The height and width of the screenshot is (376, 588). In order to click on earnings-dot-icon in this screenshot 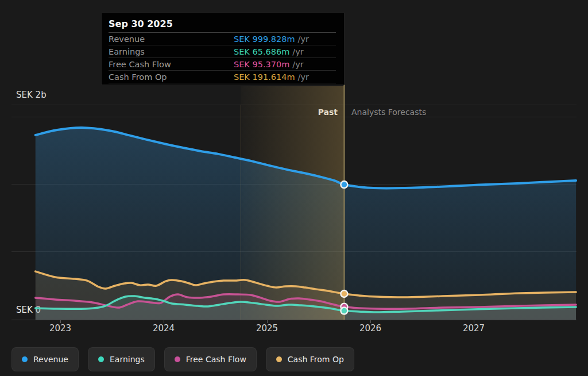, I will do `click(101, 359)`.